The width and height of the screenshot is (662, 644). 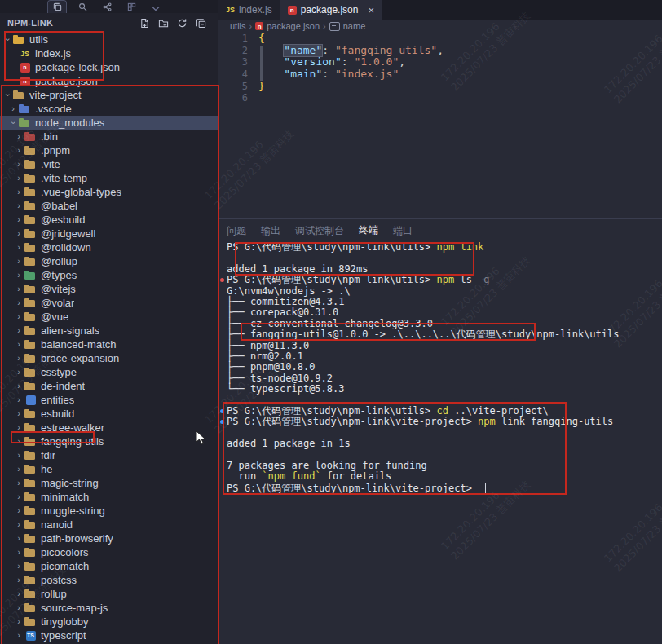 What do you see at coordinates (109, 636) in the screenshot?
I see `tree-item-typescript: ›TStypescript` at bounding box center [109, 636].